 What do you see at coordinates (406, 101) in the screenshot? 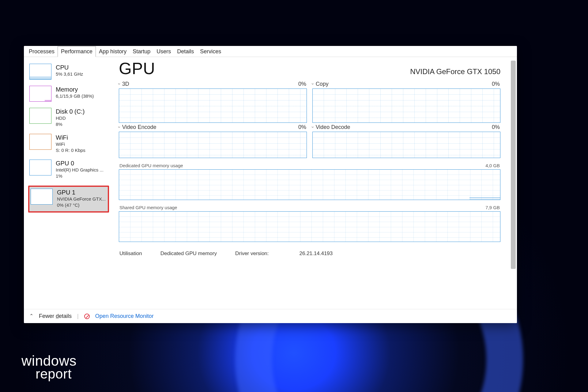
I see `chart-copy: ›Copy 0%` at bounding box center [406, 101].